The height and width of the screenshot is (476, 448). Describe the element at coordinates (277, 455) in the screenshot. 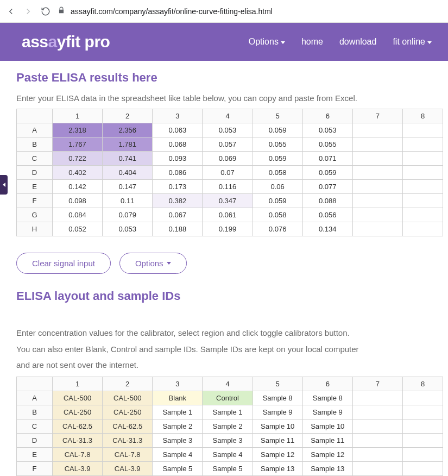

I see `layout-cell: Sample 12` at that location.